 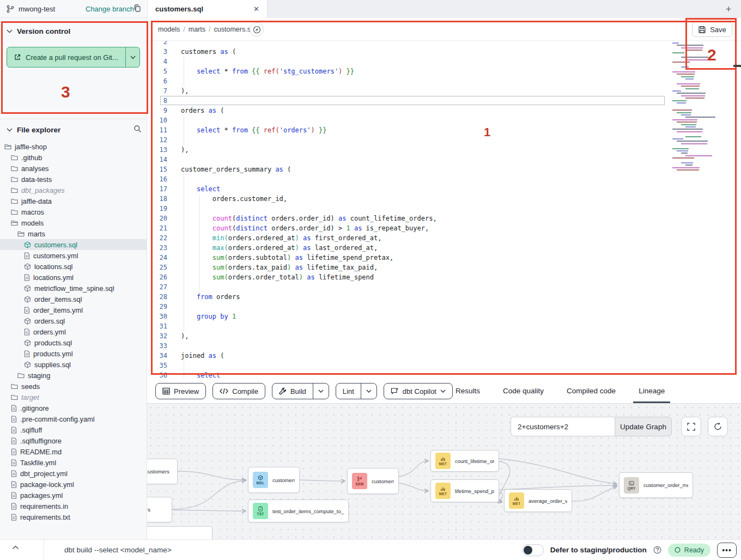 What do you see at coordinates (74, 255) in the screenshot?
I see `file-item-customers-yml: customers.yml` at bounding box center [74, 255].